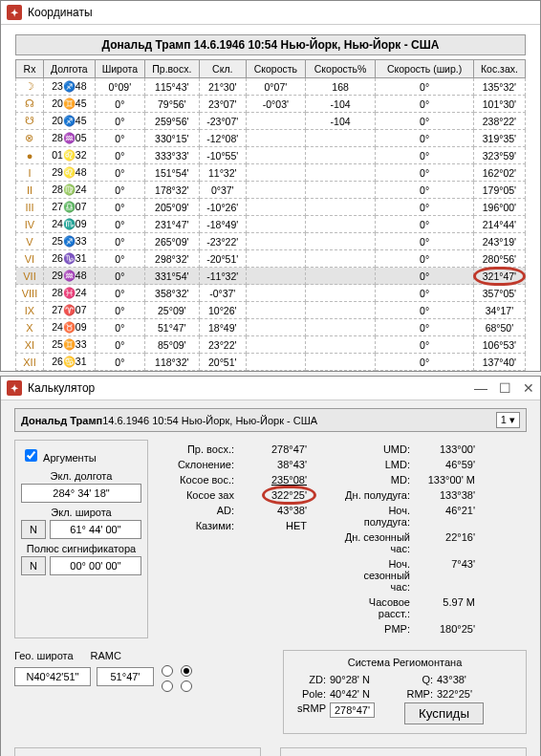  What do you see at coordinates (31, 225) in the screenshot?
I see `row-symbol: IV` at bounding box center [31, 225].